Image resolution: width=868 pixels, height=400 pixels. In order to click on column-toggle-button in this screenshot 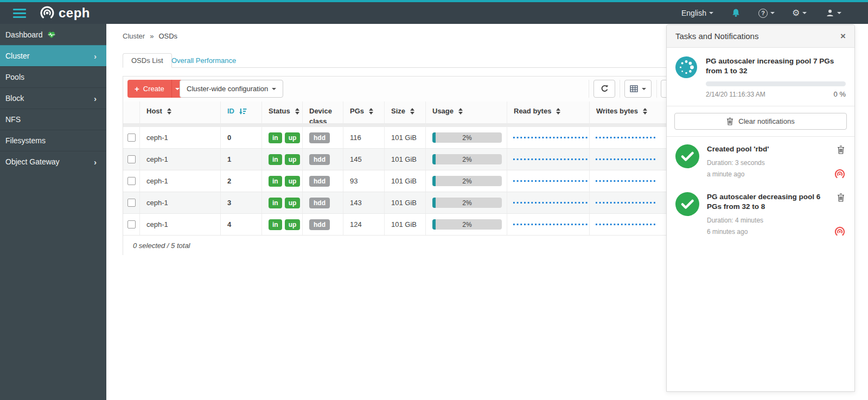, I will do `click(638, 89)`.